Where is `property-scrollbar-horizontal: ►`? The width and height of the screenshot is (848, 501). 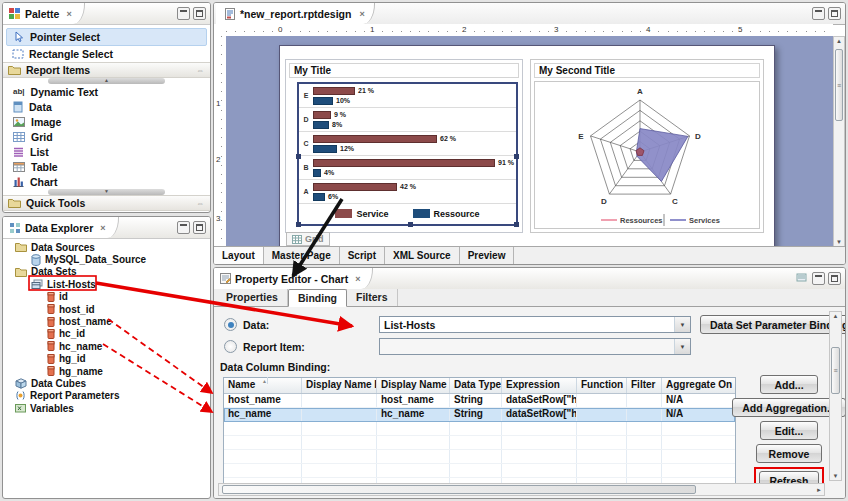
property-scrollbar-horizontal: ► is located at coordinates (522, 490).